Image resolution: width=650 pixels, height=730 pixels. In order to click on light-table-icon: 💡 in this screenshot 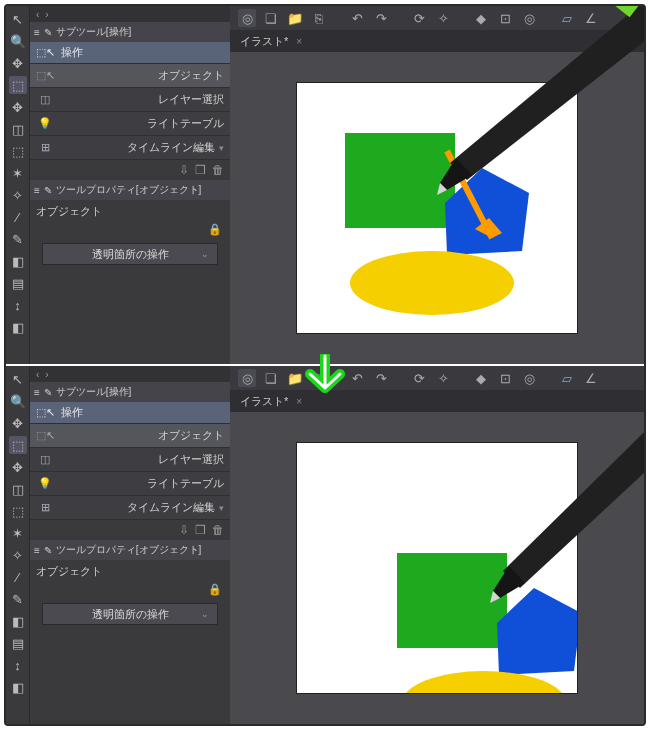, I will do `click(45, 124)`.